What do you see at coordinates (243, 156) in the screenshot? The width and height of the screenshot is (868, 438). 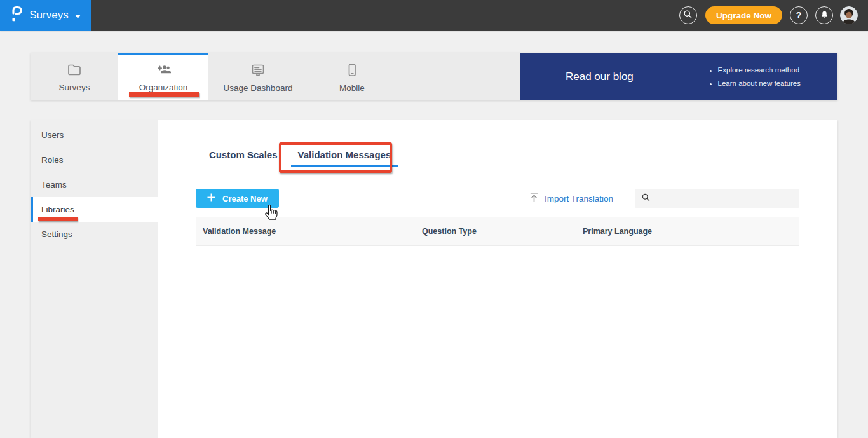 I see `tab-custom-scales: Custom Scales` at bounding box center [243, 156].